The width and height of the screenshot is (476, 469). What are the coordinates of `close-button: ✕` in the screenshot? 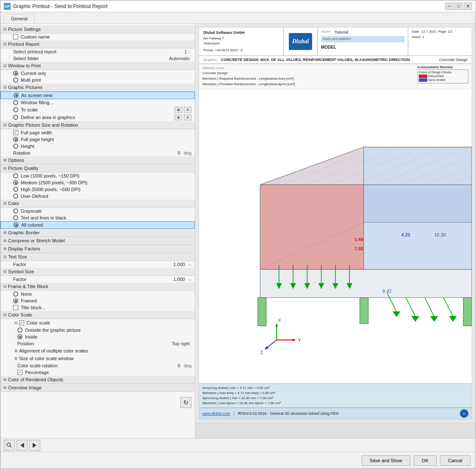 It's located at (468, 6).